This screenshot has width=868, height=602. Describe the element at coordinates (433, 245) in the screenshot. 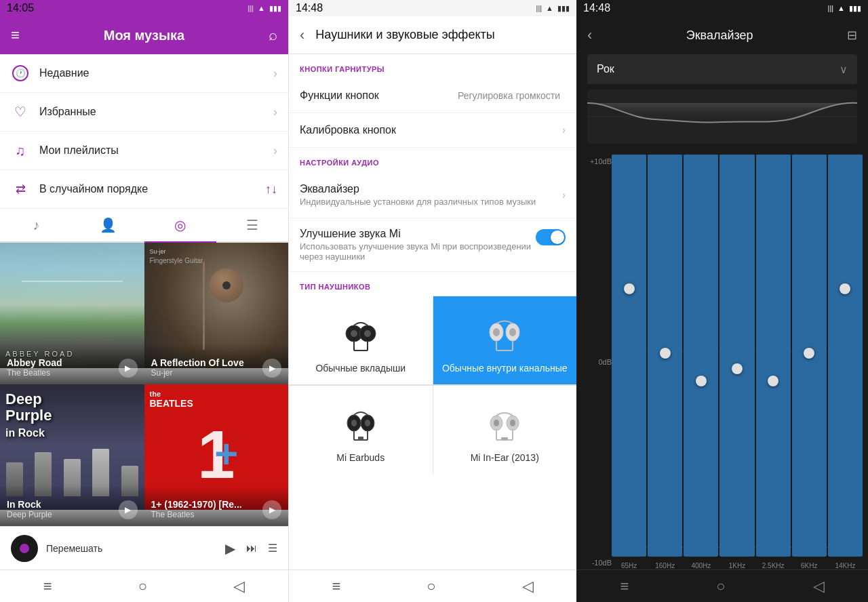

I see `settings-mi-sound: Улучшение звука Mi Использовать улучшени…` at that location.